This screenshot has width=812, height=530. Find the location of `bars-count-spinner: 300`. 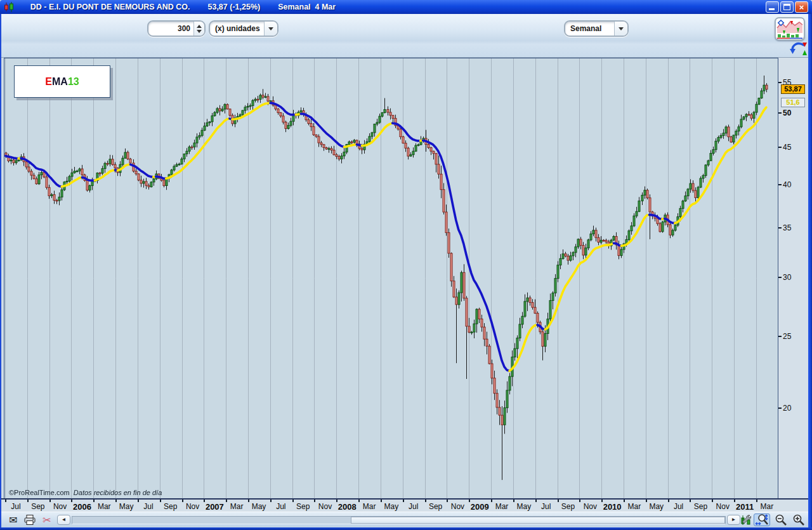

bars-count-spinner: 300 is located at coordinates (176, 29).